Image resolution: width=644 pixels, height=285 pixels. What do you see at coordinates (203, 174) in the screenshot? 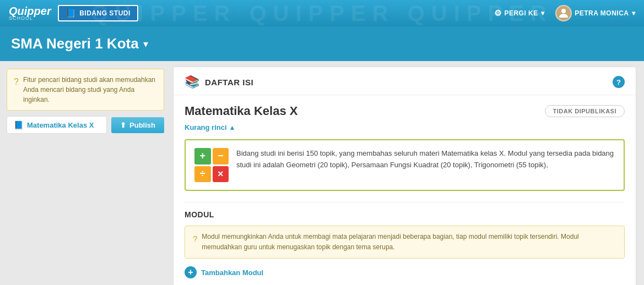
I see `math-div-icon: ÷` at bounding box center [203, 174].